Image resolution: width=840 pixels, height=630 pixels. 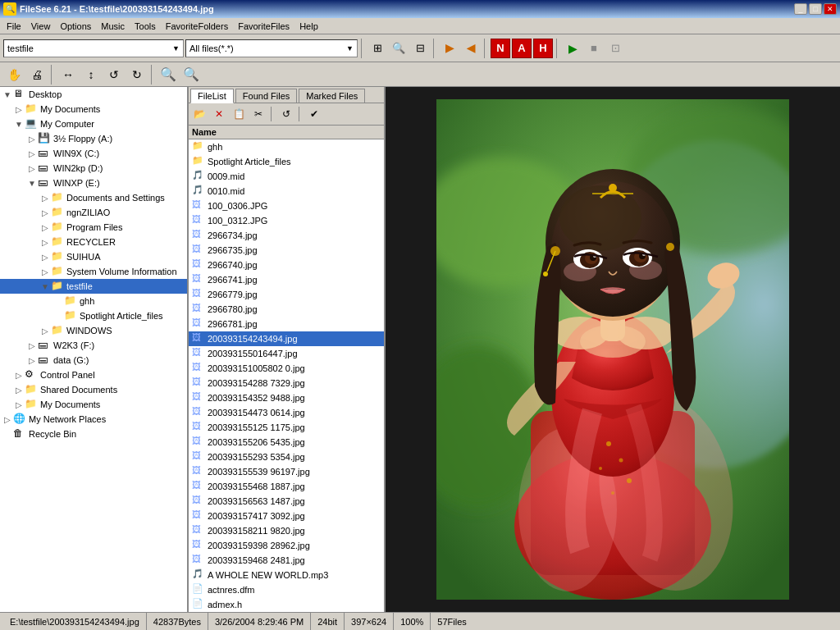 What do you see at coordinates (168, 75) in the screenshot?
I see `zoom-in-button: 🔍` at bounding box center [168, 75].